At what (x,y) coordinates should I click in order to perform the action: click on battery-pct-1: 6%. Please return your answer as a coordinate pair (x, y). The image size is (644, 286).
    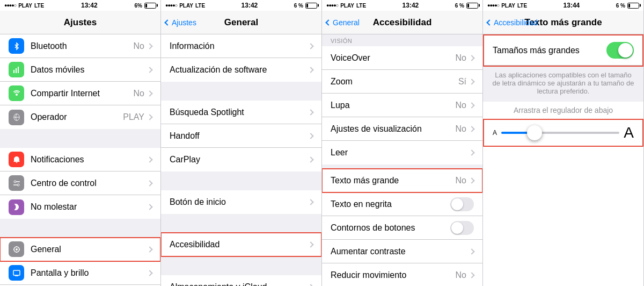
    Looking at the image, I should click on (138, 5).